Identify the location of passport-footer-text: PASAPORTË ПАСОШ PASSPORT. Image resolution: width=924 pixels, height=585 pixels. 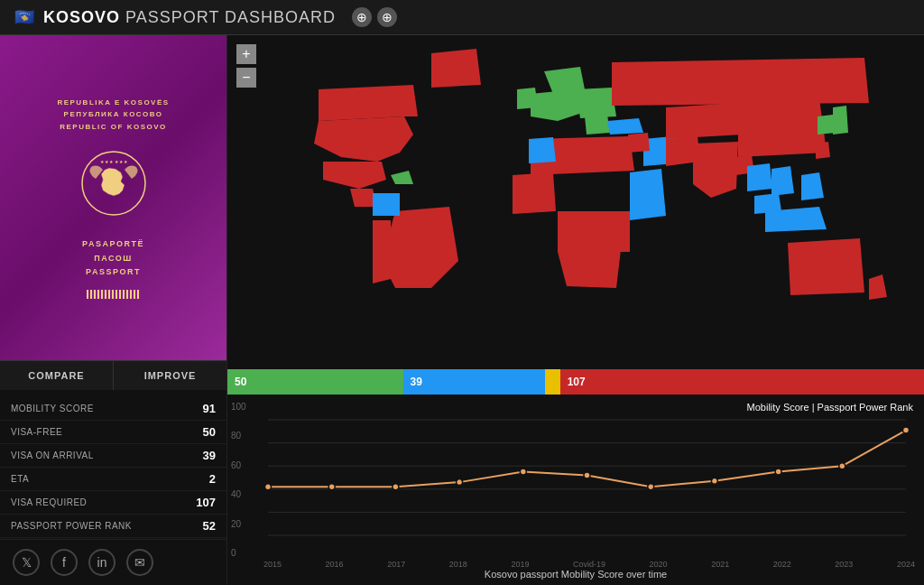
(114, 258).